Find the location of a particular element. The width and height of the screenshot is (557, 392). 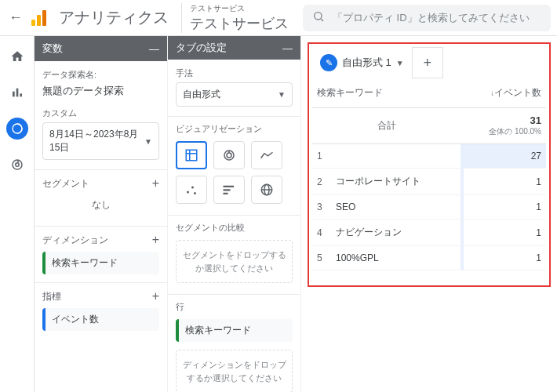

report-tab: ✎ 自由形式 1 ▼ is located at coordinates (362, 63).